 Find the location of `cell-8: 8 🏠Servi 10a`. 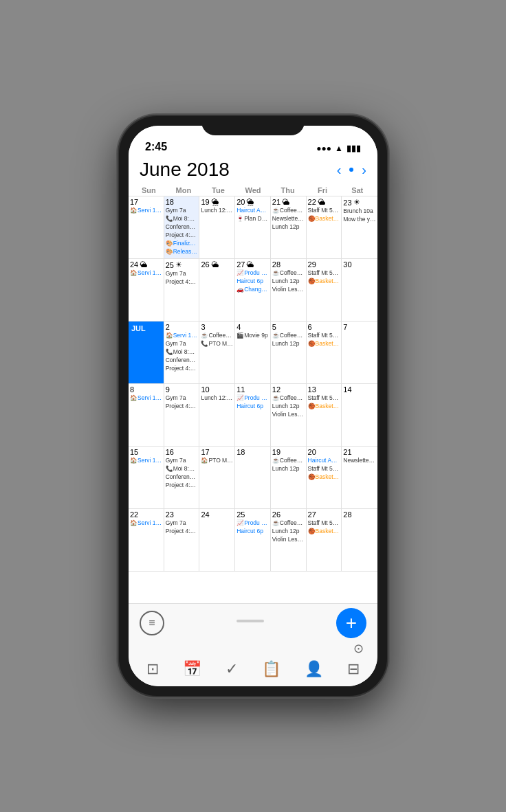

cell-8: 8 🏠Servi 10a is located at coordinates (146, 415).